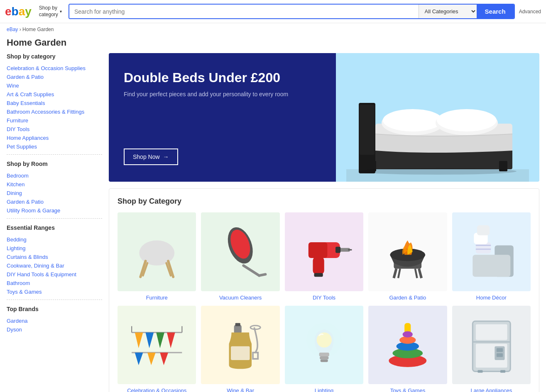  I want to click on category-item-celebration: Celebration & Occasions, so click(157, 349).